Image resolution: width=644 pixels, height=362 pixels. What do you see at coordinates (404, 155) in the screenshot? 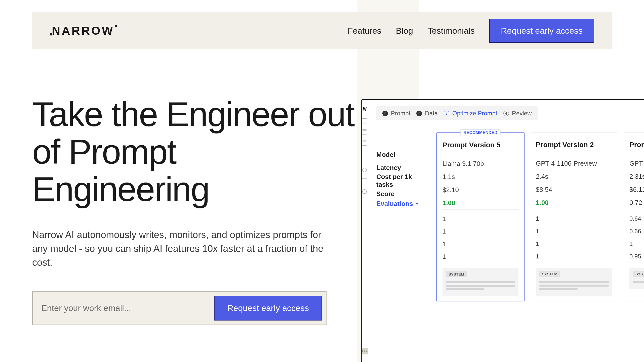
I see `label-model: Model` at bounding box center [404, 155].